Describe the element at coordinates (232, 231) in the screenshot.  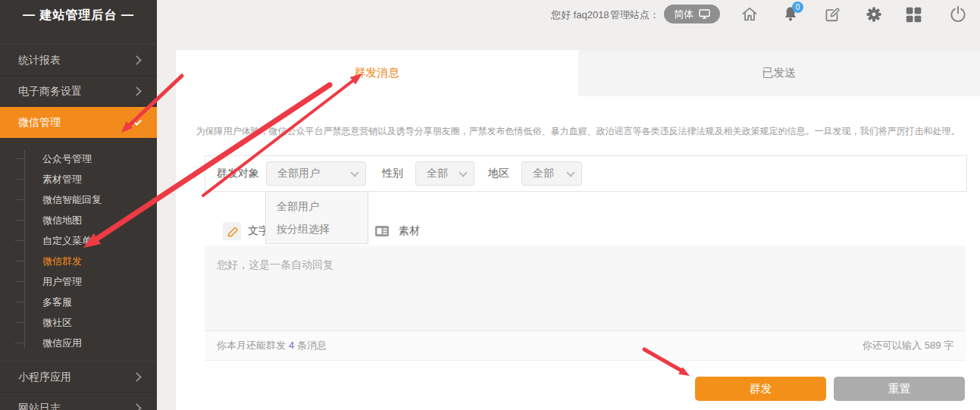
I see `text-tool-button` at that location.